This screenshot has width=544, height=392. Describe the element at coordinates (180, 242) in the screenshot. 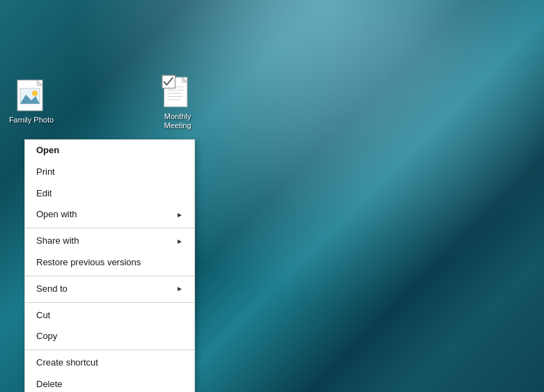

I see `share-with-arrow-icon: ►` at that location.